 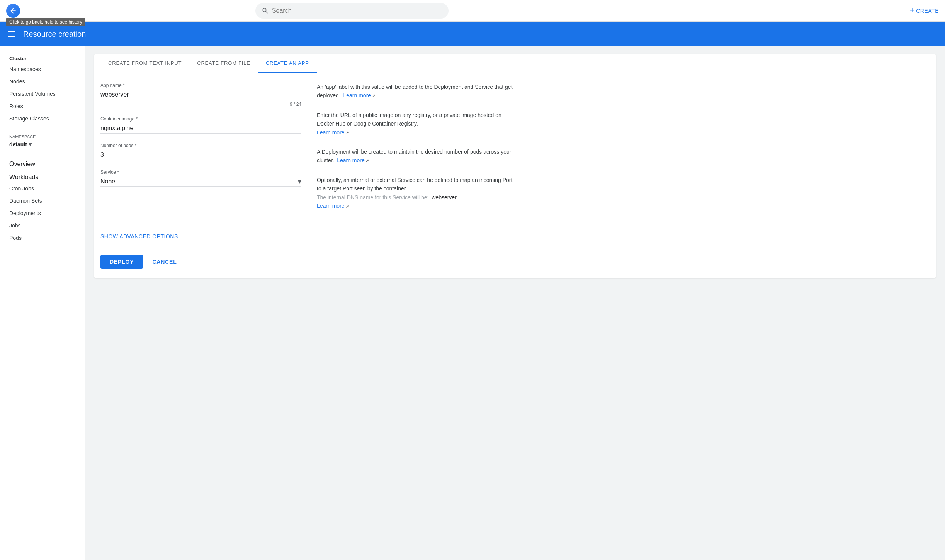 I want to click on sidebar-item-nodes: Nodes, so click(x=42, y=81).